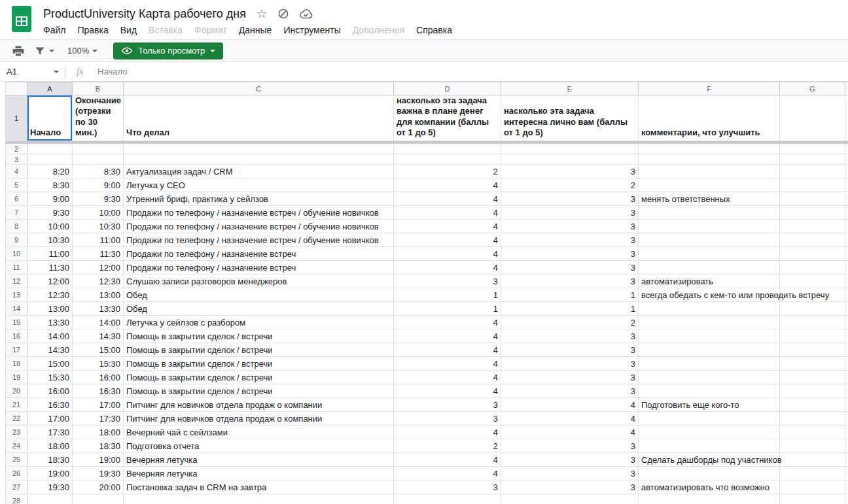 The image size is (848, 504). I want to click on column-header-d: D, so click(448, 89).